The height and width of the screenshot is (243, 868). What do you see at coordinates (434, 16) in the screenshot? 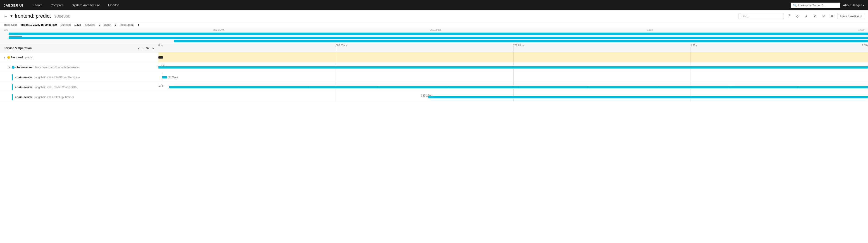
I see `trace-header: ← ▾ frontend: predict 908e0b0 ? ◇ ∧ ∨ ✕ …` at bounding box center [434, 16].